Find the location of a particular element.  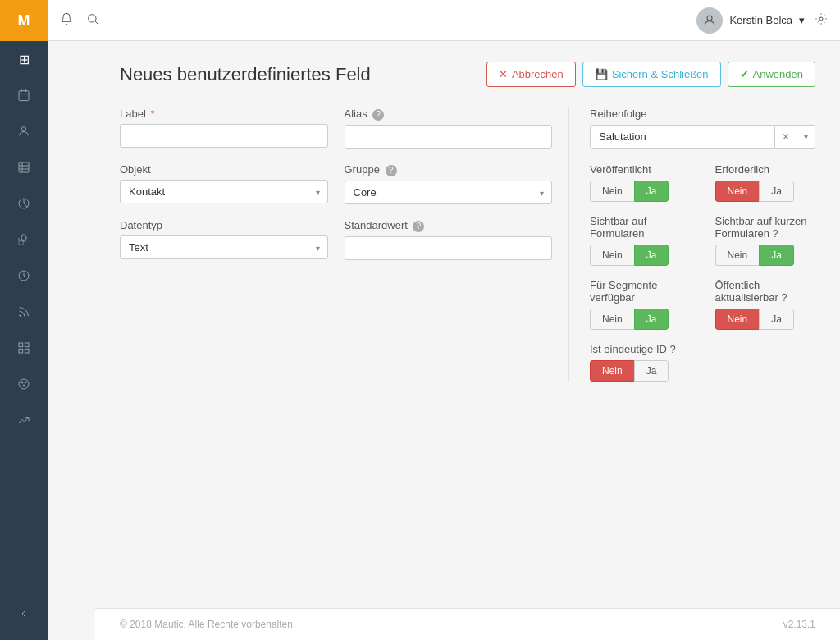

sichtbar-formulare-toggle: Nein Ja is located at coordinates (629, 255).